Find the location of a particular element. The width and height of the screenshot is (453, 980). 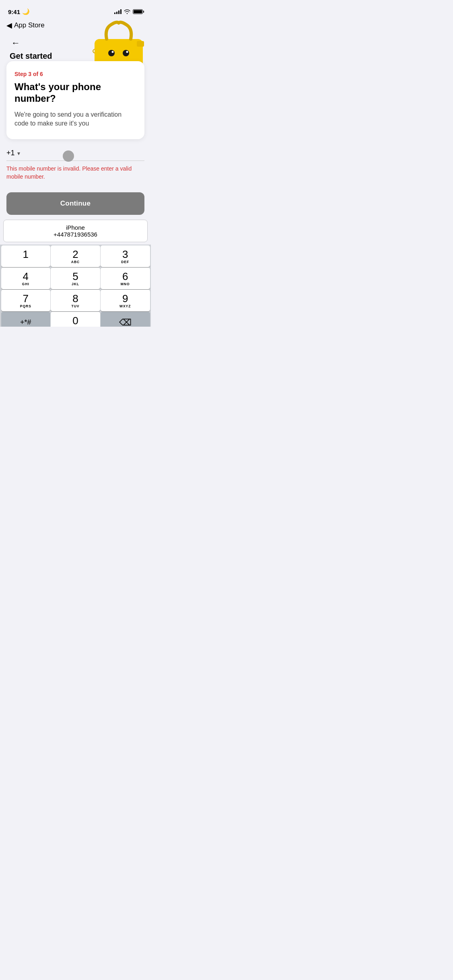

battery-icon is located at coordinates (138, 12).